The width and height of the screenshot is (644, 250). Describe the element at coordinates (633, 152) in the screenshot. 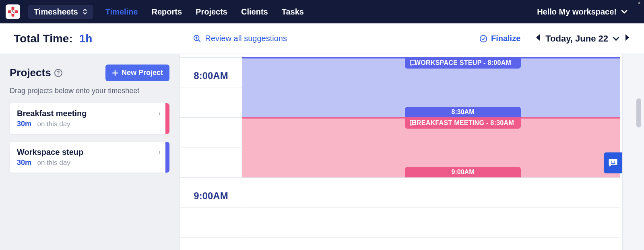

I see `vertical-scrollbar` at that location.